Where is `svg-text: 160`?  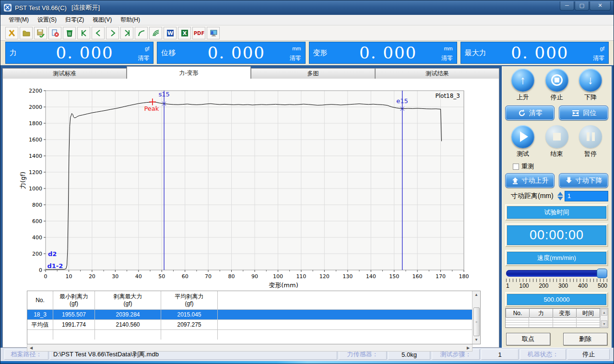
svg-text: 160 is located at coordinates (417, 276).